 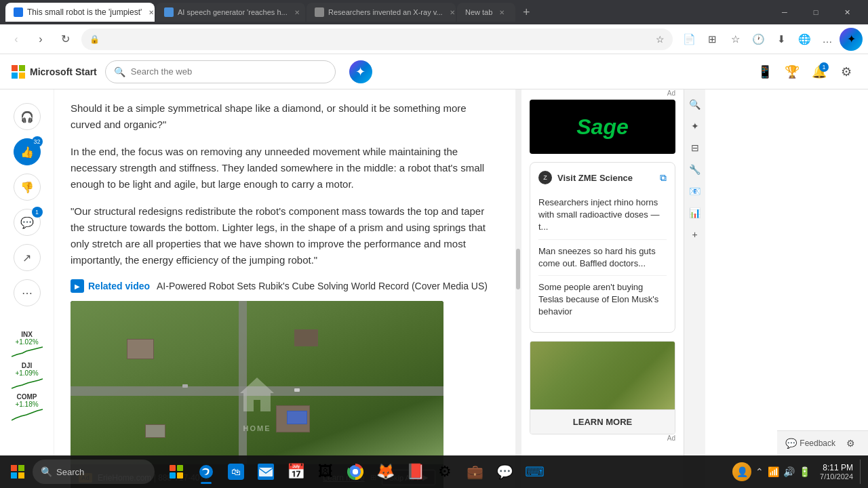 I want to click on rewards-icon: 🏆, so click(x=792, y=72).